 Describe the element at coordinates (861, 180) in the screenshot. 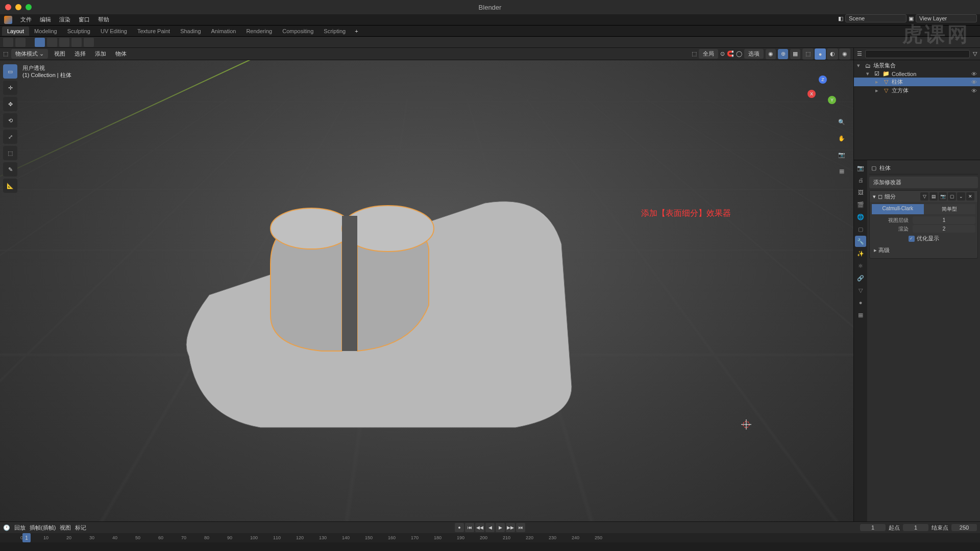

I see `prop-tab-output: 🖨` at that location.